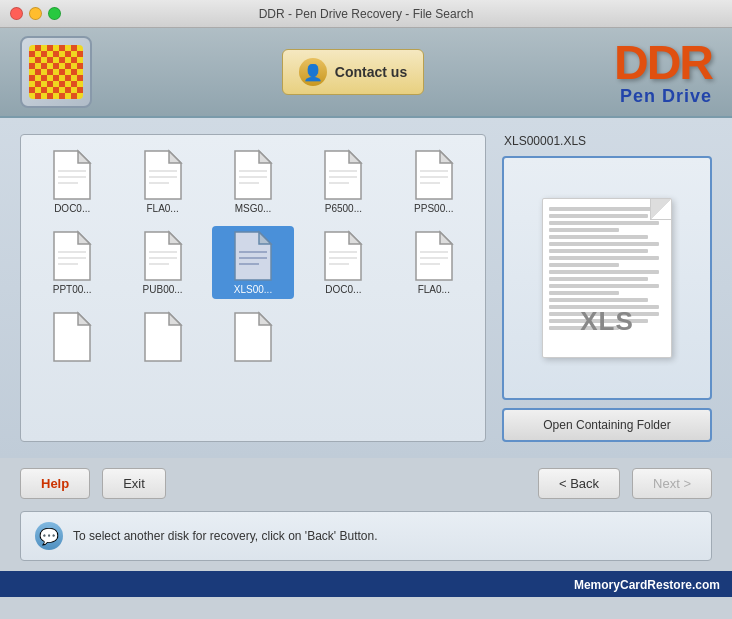 Image resolution: width=732 pixels, height=619 pixels. What do you see at coordinates (16, 14) in the screenshot?
I see `close-button` at bounding box center [16, 14].